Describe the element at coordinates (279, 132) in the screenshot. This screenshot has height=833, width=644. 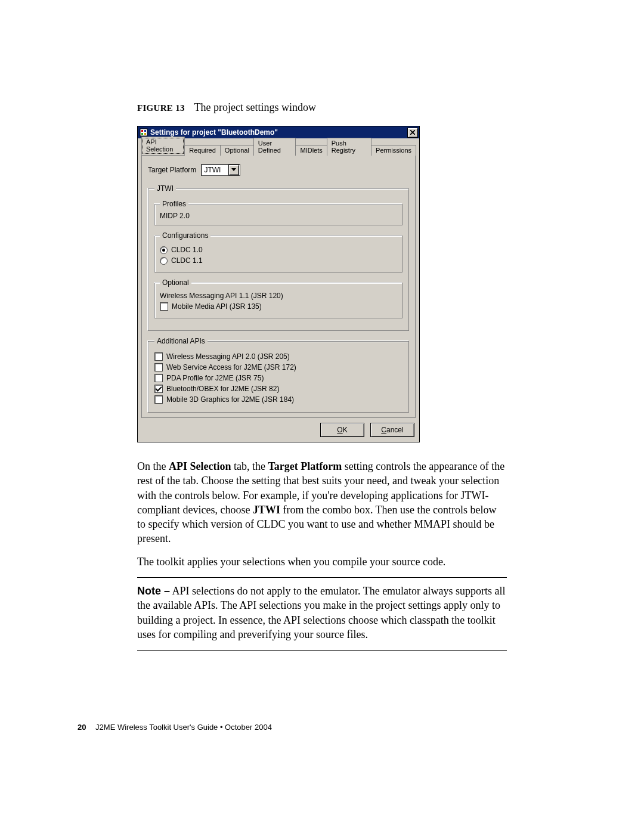
I see `dialog-title: Settings for project "BluetoothDemo"` at that location.